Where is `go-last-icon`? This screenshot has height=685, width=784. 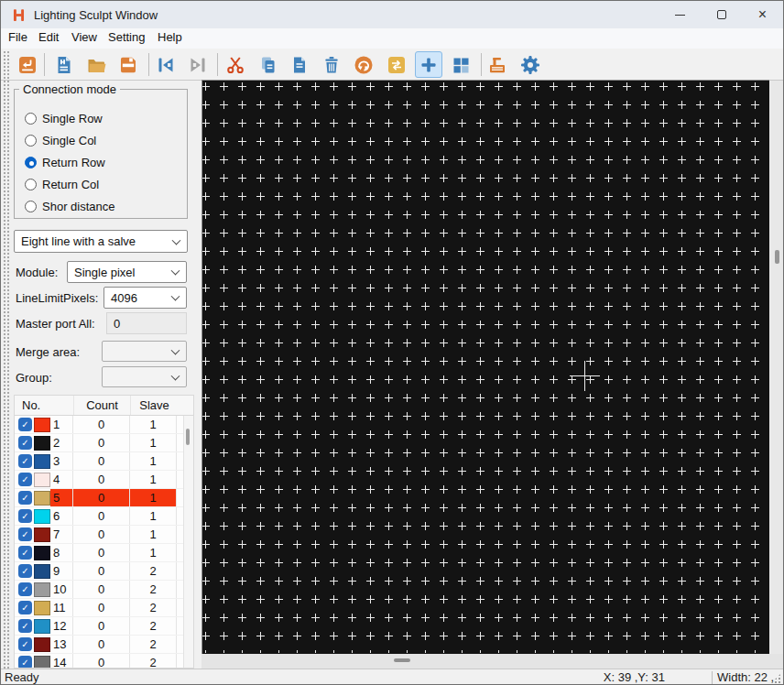
go-last-icon is located at coordinates (198, 65).